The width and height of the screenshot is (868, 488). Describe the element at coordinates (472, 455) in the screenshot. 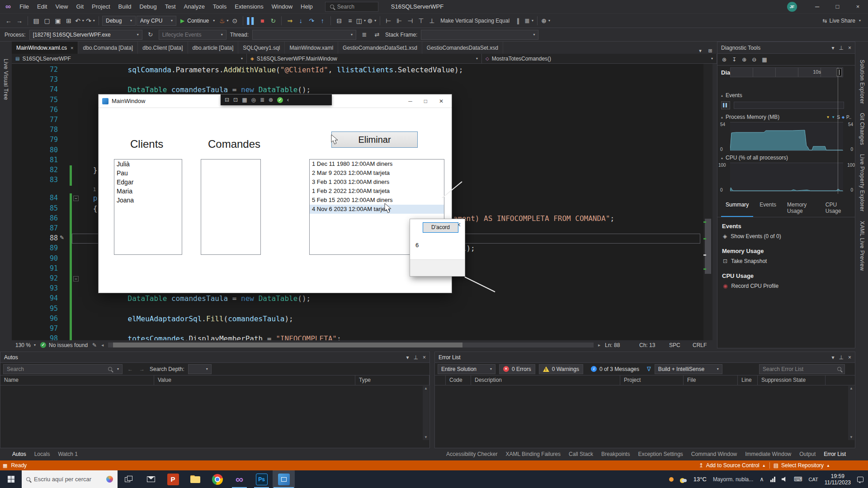

I see `panel-tab-accessibility-checker: Accessibility Checker` at that location.